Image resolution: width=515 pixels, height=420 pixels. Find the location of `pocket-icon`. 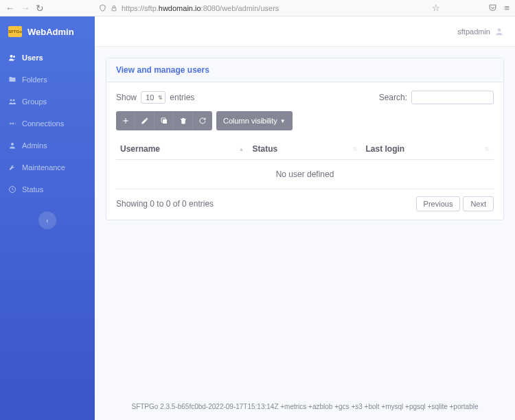

pocket-icon is located at coordinates (493, 8).